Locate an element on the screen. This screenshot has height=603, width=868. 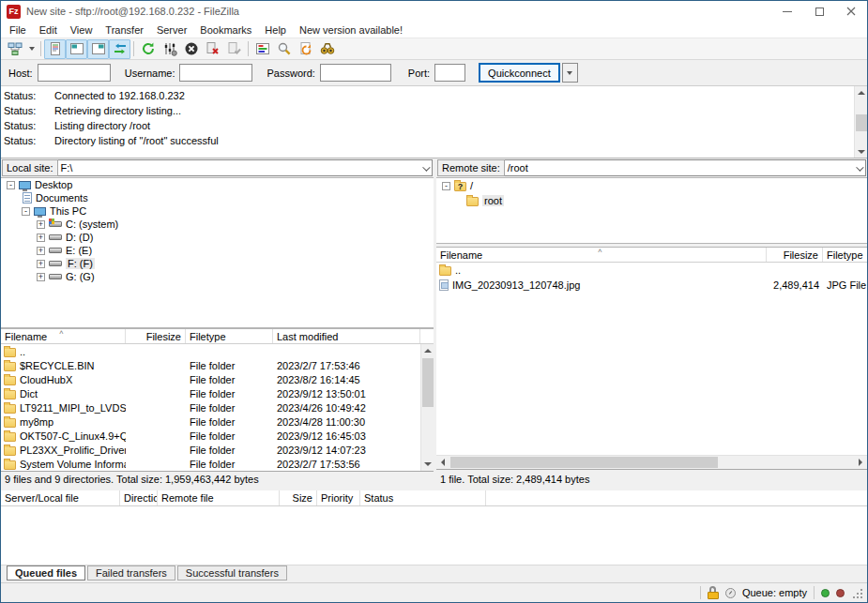
tree-item-root: root is located at coordinates (651, 201).